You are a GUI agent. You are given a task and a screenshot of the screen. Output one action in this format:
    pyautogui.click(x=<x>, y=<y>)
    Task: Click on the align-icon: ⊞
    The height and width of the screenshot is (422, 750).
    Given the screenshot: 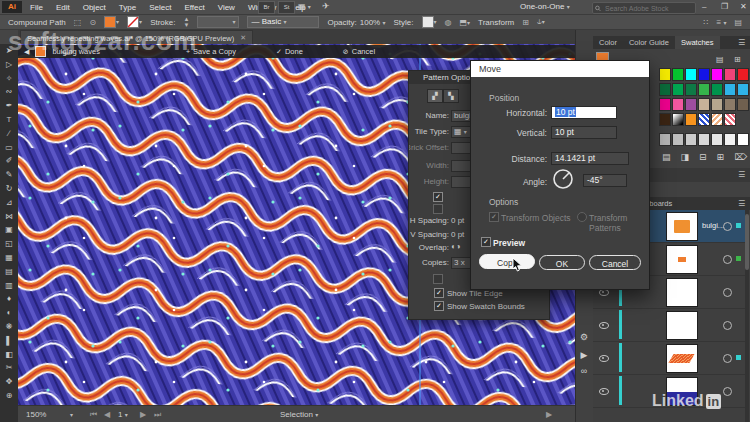 What is the action you would take?
    pyautogui.click(x=526, y=22)
    